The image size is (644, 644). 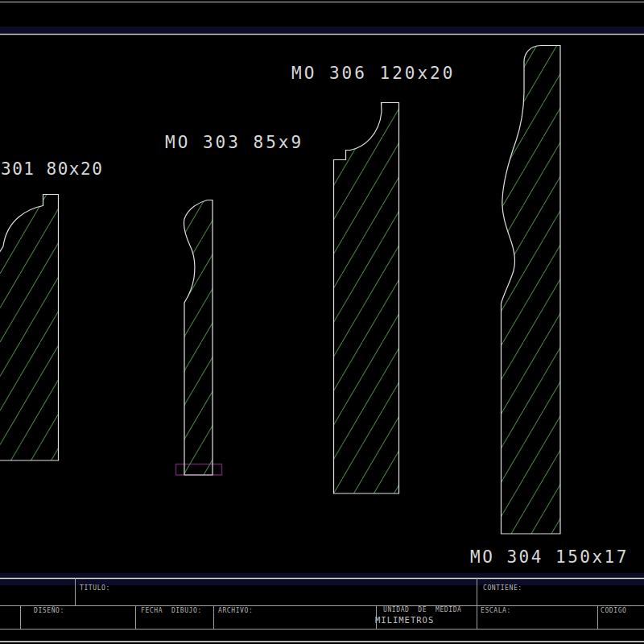 What do you see at coordinates (374, 73) in the screenshot?
I see `label-mo306: MO 306 120x20` at bounding box center [374, 73].